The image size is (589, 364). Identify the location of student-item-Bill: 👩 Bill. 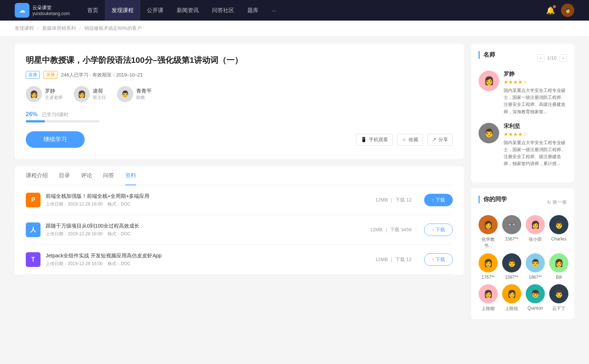
(559, 267).